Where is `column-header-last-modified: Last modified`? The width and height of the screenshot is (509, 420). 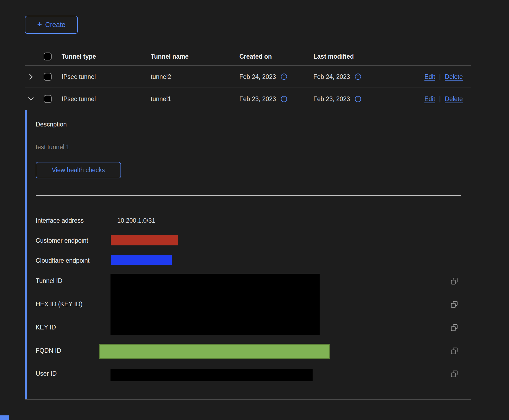
column-header-last-modified: Last modified is located at coordinates (334, 56).